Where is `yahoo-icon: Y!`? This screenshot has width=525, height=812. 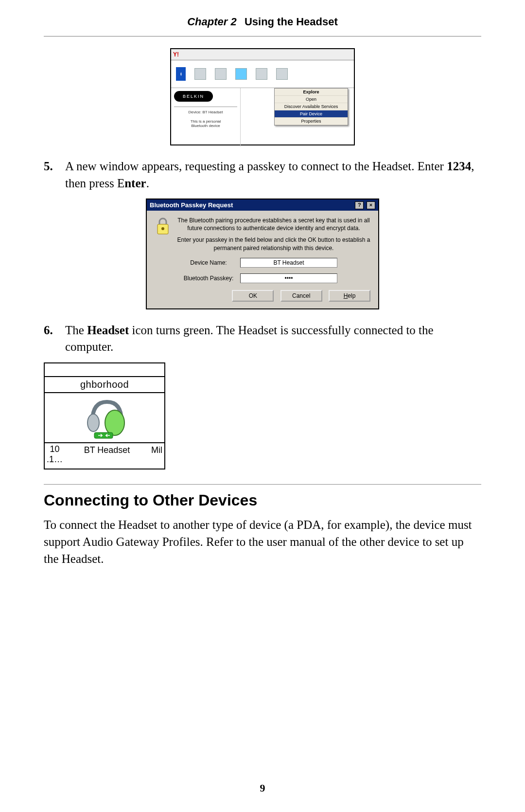 yahoo-icon: Y! is located at coordinates (176, 54).